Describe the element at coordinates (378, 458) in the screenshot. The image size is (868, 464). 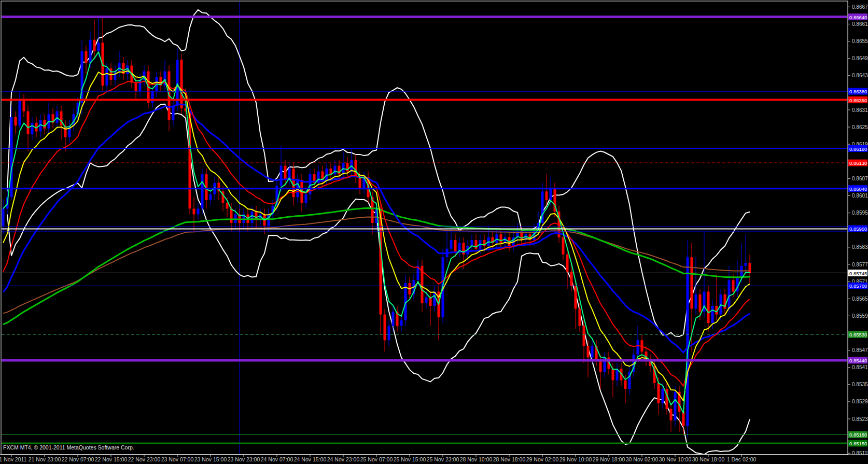
I see `time-axis: 21 Nov 201121 Nov 23:0022 Nov 07:0022 No…` at that location.